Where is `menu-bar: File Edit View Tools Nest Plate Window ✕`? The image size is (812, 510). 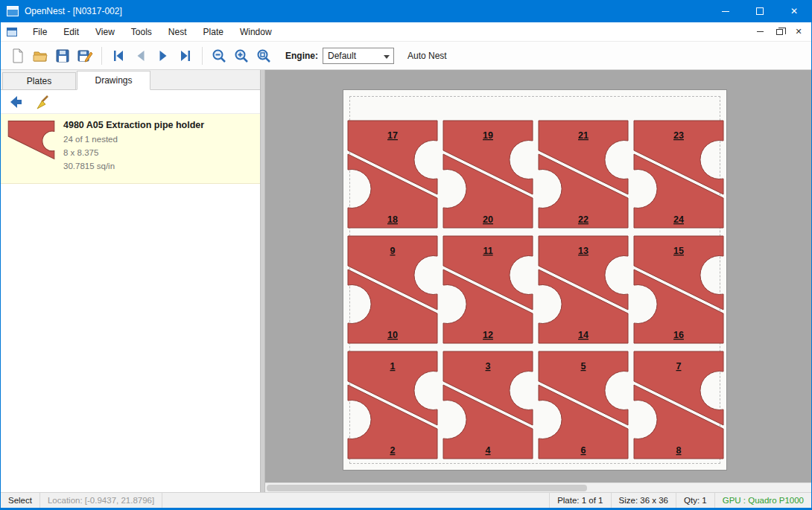
menu-bar: File Edit View Tools Nest Plate Window ✕ is located at coordinates (406, 32).